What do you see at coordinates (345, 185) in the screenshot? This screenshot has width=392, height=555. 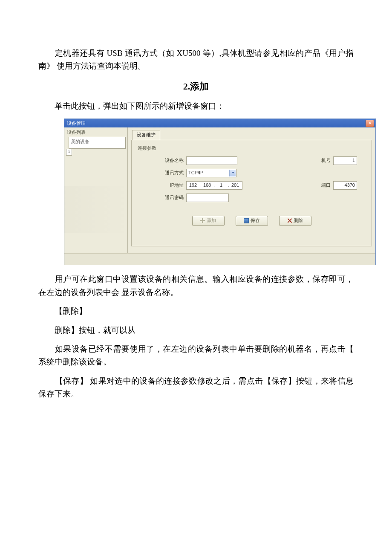 I see `input-port: 4370` at bounding box center [345, 185].